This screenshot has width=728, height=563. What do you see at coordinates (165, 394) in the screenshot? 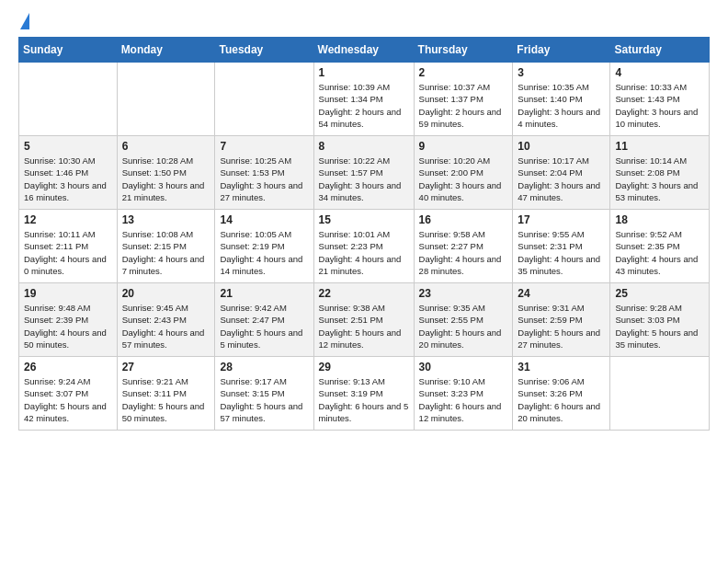
I see `day-cell: 27Sunrise: 9:21 AMSunset: 3:11 PMDayligh…` at bounding box center [165, 394].